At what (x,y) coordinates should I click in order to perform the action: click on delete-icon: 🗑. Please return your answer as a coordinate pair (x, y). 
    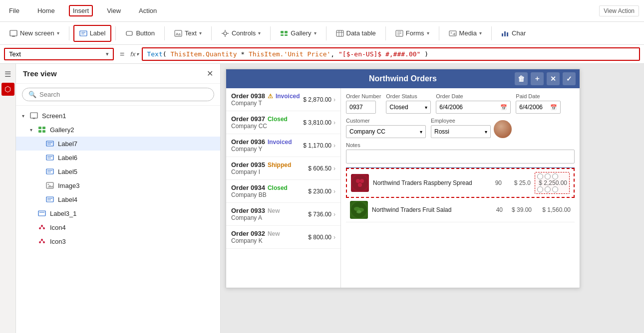
    Looking at the image, I should click on (521, 79).